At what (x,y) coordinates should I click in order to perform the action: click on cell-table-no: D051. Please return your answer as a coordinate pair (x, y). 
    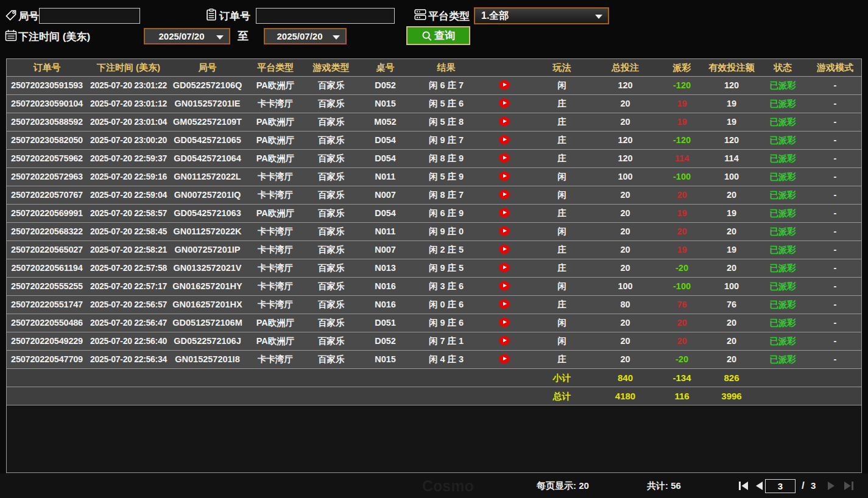
    Looking at the image, I should click on (385, 323).